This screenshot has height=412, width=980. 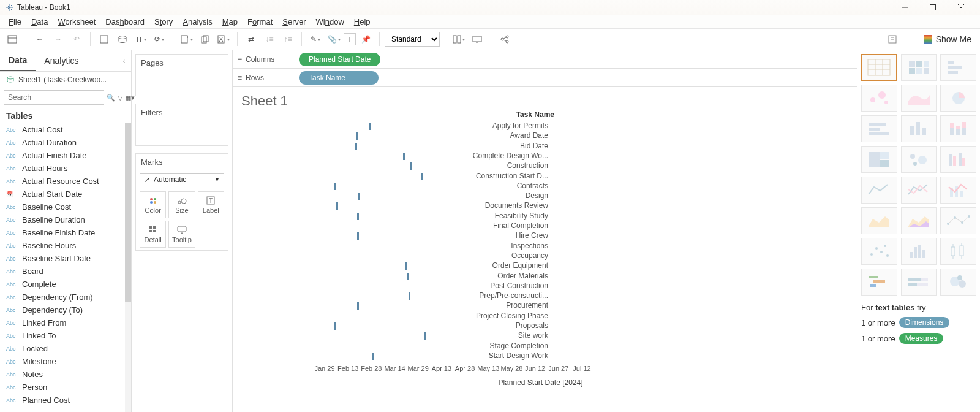 What do you see at coordinates (270, 39) in the screenshot?
I see `sort-asc-icon: ↓≡` at bounding box center [270, 39].